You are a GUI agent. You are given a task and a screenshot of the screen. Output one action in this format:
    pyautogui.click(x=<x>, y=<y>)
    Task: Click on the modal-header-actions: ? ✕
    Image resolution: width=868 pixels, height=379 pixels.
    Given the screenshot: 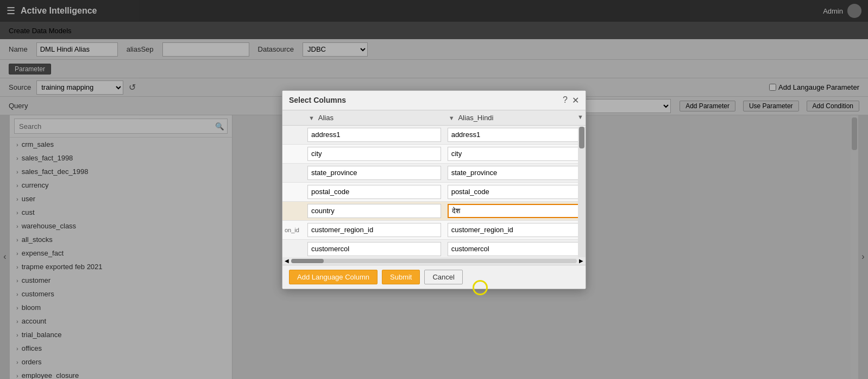 What is the action you would take?
    pyautogui.click(x=571, y=100)
    